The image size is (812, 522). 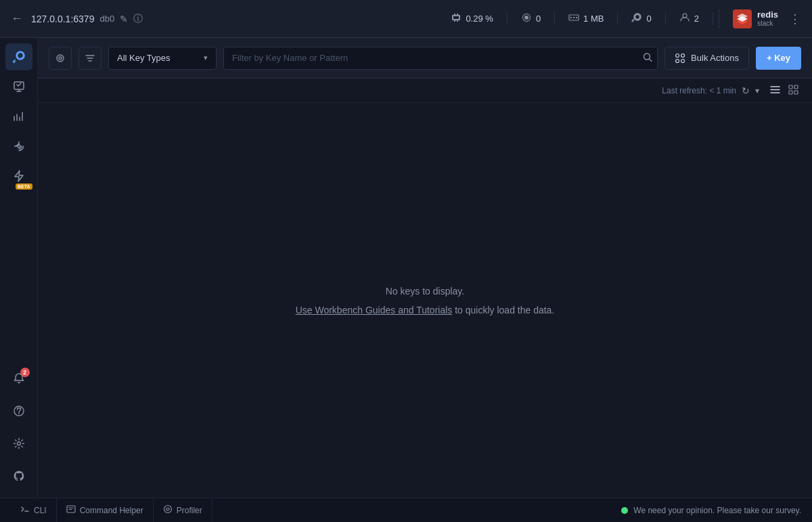 What do you see at coordinates (778, 58) in the screenshot?
I see `add-key-button: + Key` at bounding box center [778, 58].